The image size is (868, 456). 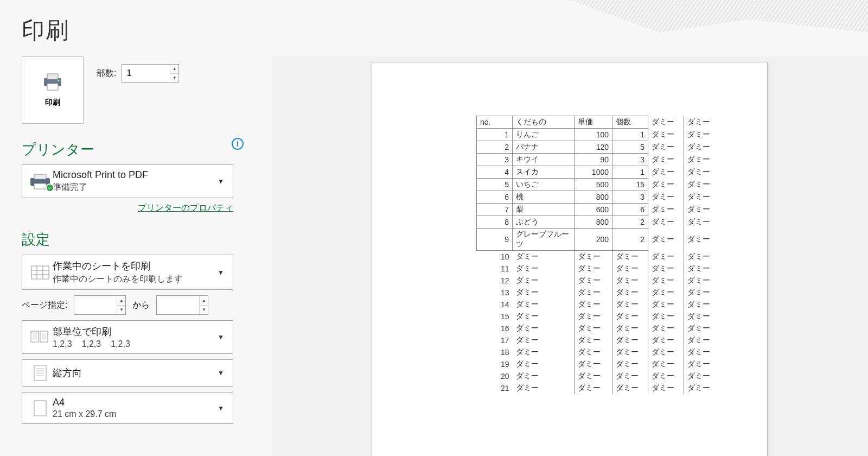 What do you see at coordinates (238, 144) in the screenshot?
I see `info-icon: i` at bounding box center [238, 144].